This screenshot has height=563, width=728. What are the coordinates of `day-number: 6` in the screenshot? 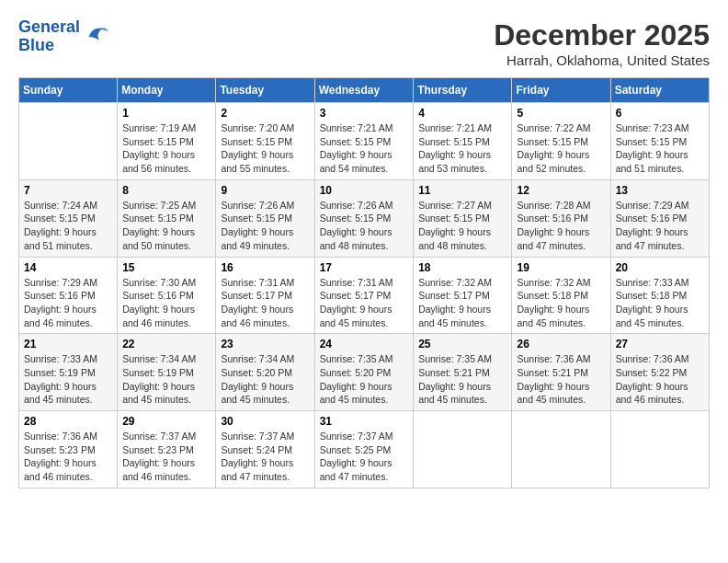 It's located at (660, 113).